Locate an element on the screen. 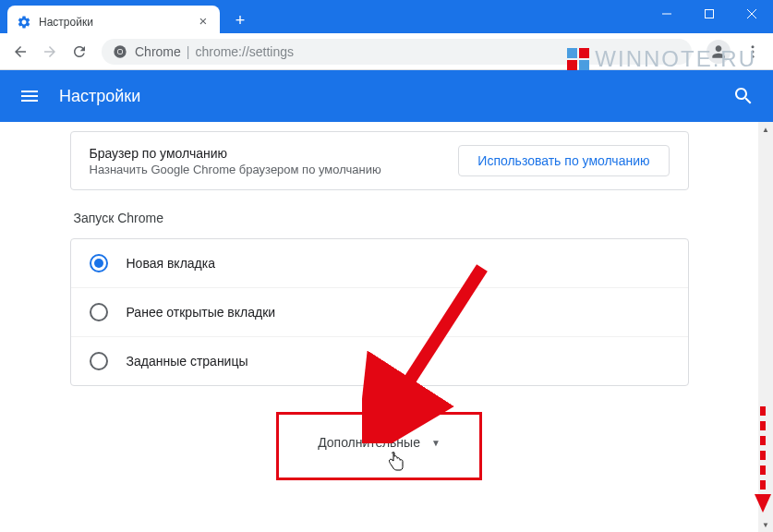  default-browser-card: Браузер по умолчанию Назначить Google Ch… is located at coordinates (380, 161).